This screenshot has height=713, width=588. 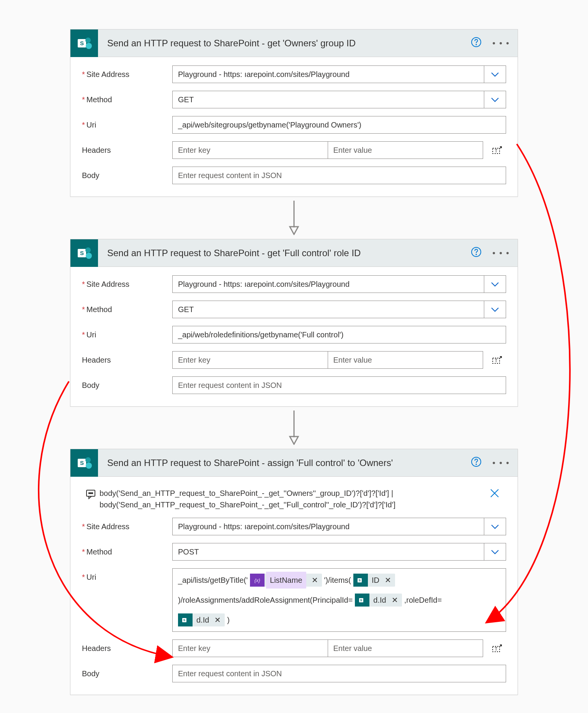 I want to click on comment-icon, so click(x=91, y=494).